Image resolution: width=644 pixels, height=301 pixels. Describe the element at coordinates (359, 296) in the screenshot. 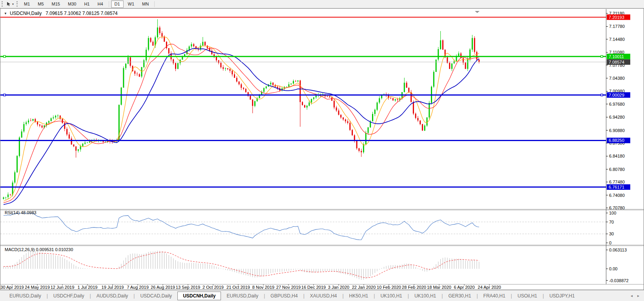

I see `tab-hk50-h1-8: HK50,H1` at that location.